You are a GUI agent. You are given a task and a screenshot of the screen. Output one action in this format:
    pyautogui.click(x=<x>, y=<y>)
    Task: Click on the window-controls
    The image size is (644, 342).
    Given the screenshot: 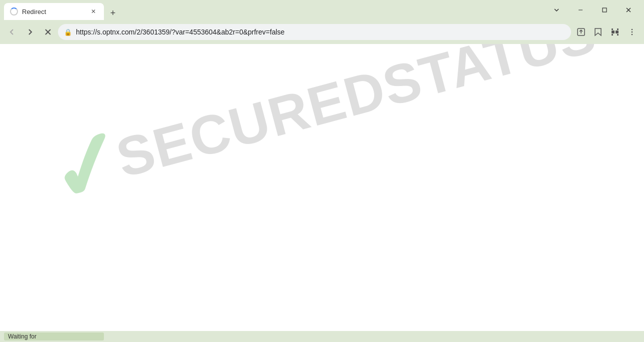 What is the action you would take?
    pyautogui.click(x=593, y=10)
    